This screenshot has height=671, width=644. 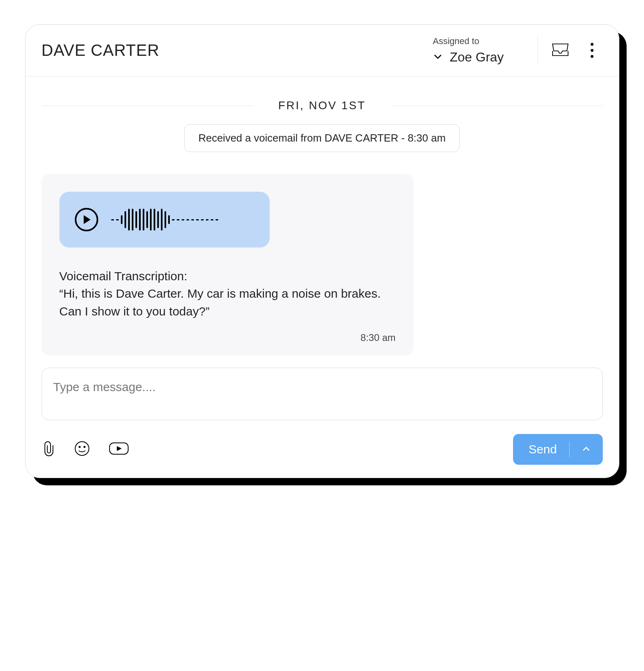 What do you see at coordinates (543, 449) in the screenshot?
I see `send-button-label: Send` at bounding box center [543, 449].